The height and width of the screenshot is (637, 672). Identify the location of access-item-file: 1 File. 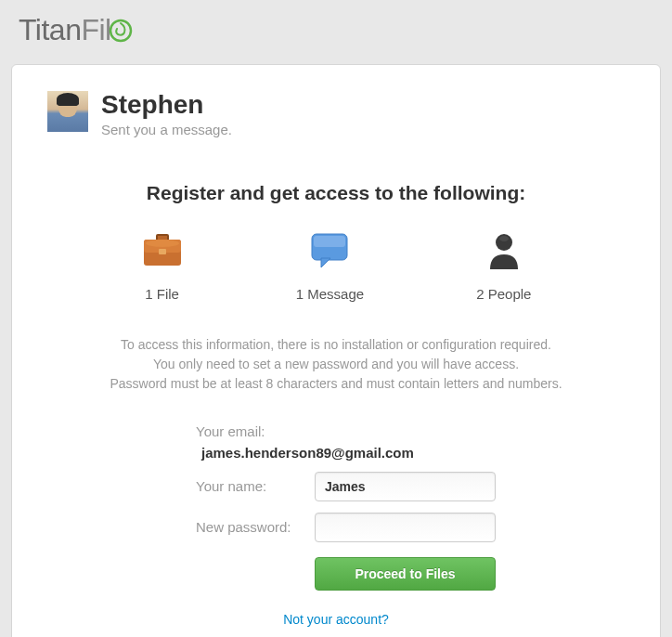
(162, 266).